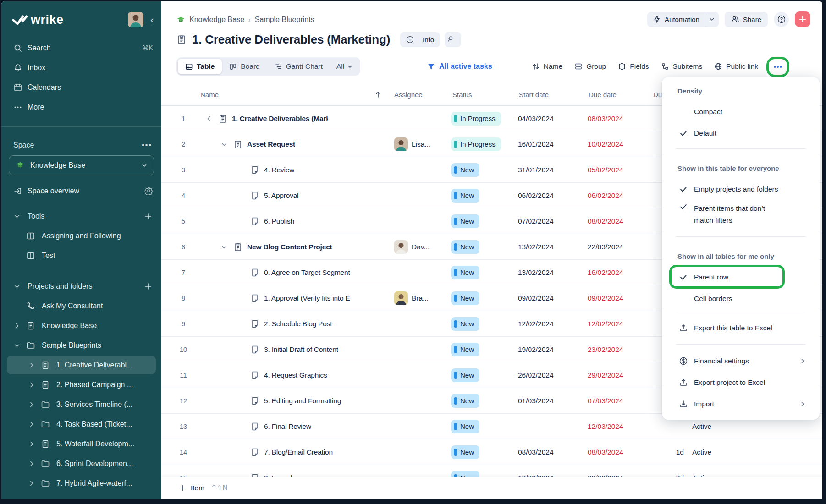 The height and width of the screenshot is (504, 826). What do you see at coordinates (741, 382) in the screenshot?
I see `menu-item-export-project-to-excel: Export project to Excel` at bounding box center [741, 382].